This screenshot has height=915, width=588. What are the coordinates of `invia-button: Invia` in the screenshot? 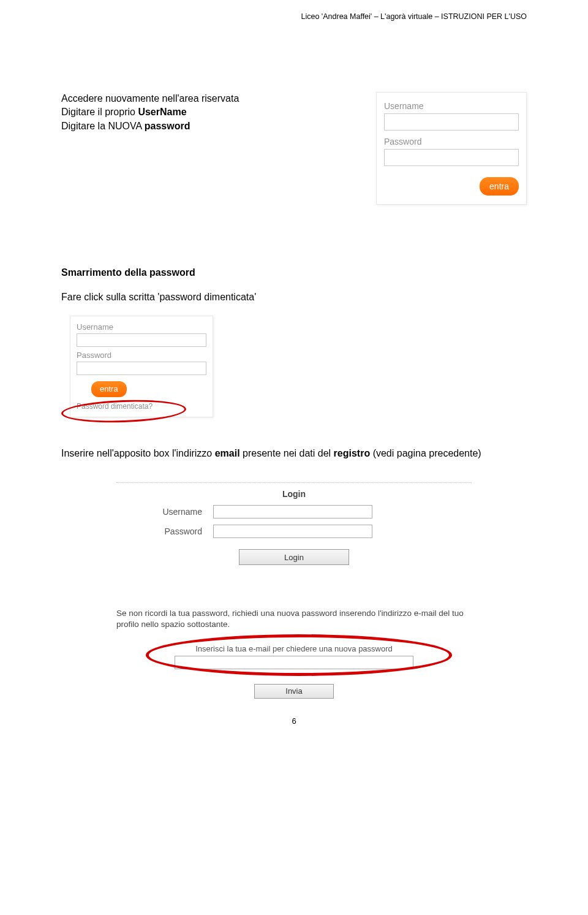 It's located at (294, 691).